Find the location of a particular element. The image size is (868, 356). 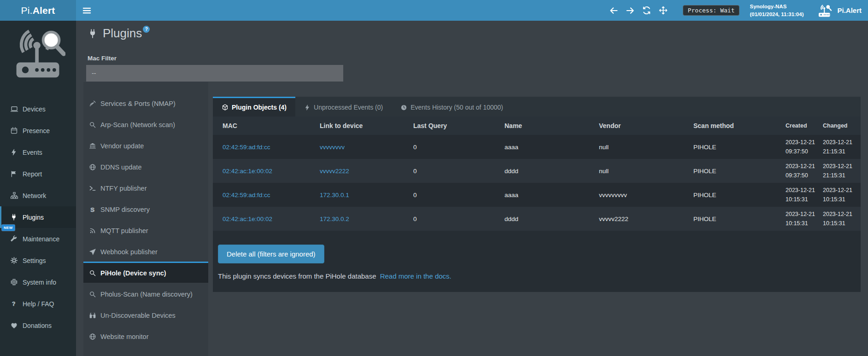

created-cell: 2023-12-2109:37:50 is located at coordinates (798, 147).